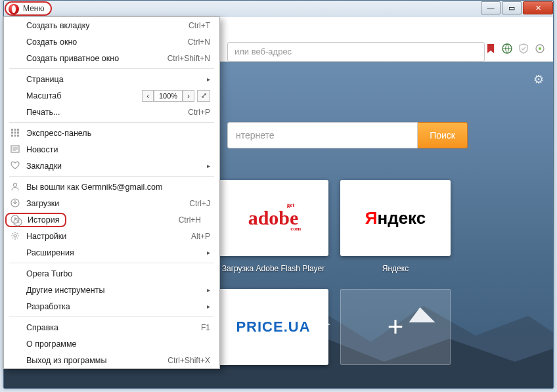 Image resolution: width=557 pixels, height=392 pixels. Describe the element at coordinates (148, 96) in the screenshot. I see `zoom-out-button: ‹` at that location.